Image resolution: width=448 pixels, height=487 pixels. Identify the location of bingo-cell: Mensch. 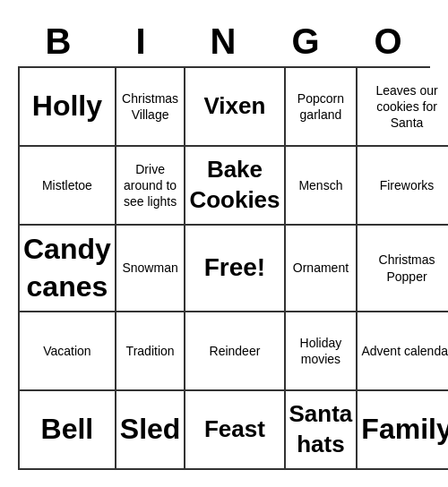
(323, 186).